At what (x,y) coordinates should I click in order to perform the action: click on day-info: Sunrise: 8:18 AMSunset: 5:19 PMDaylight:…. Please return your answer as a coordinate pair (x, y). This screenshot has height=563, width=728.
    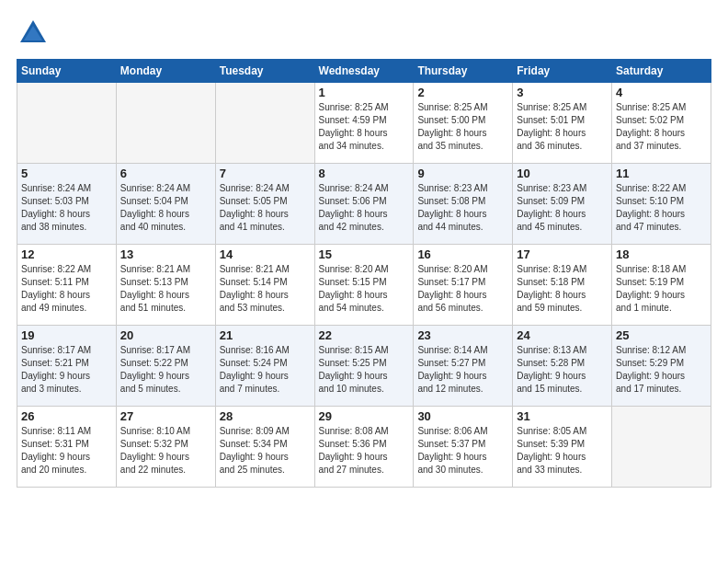
    Looking at the image, I should click on (662, 289).